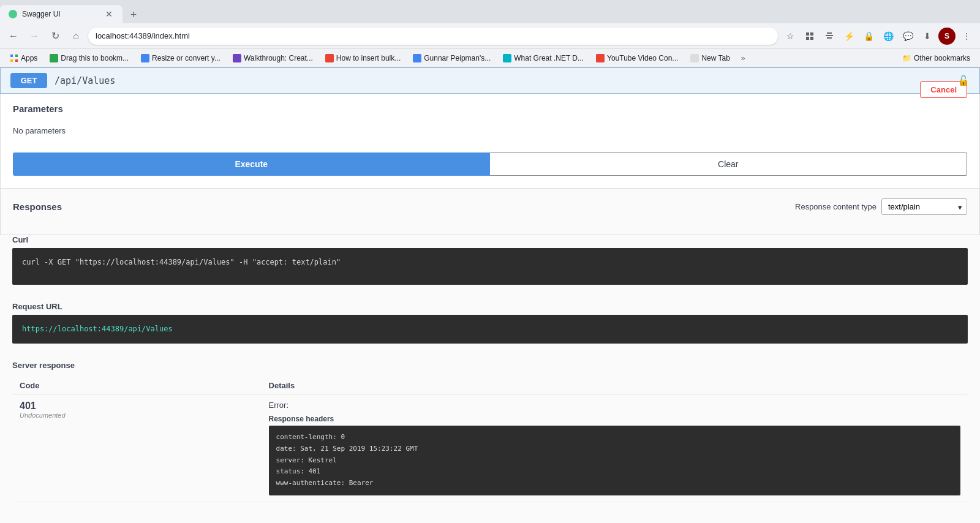 The image size is (980, 523). What do you see at coordinates (13, 14) in the screenshot?
I see `tab-favicon` at bounding box center [13, 14].